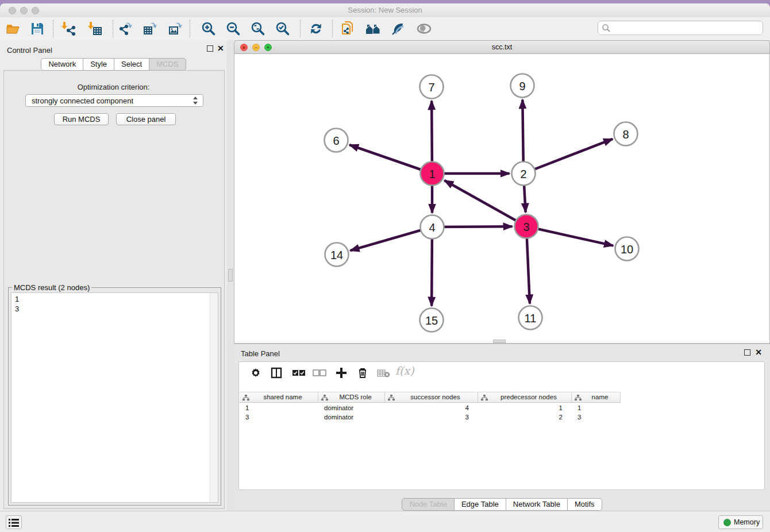 This screenshot has width=770, height=532. I want to click on task-history-button, so click(14, 522).